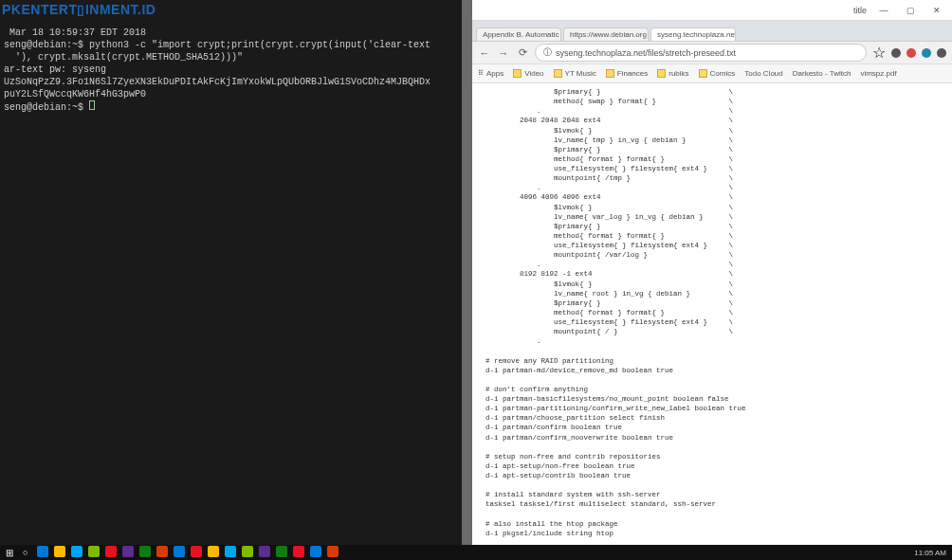 The image size is (952, 560). What do you see at coordinates (92, 105) in the screenshot?
I see `terminal-cursor` at bounding box center [92, 105].